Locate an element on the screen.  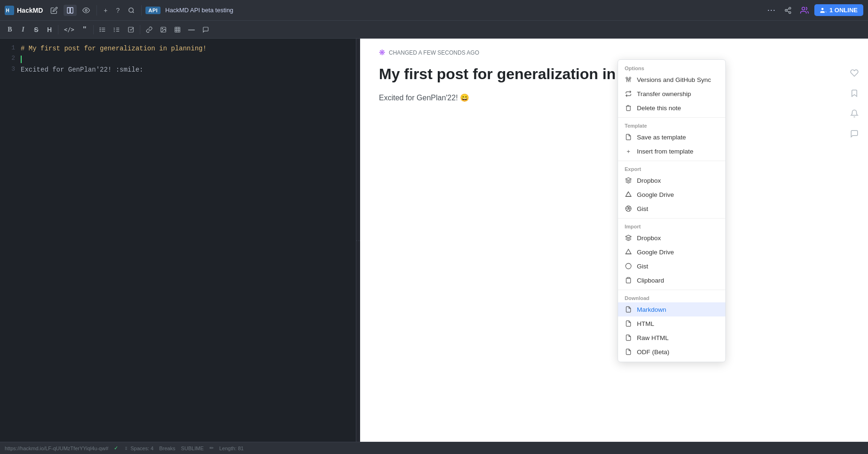
sep-options-template is located at coordinates (672, 118).